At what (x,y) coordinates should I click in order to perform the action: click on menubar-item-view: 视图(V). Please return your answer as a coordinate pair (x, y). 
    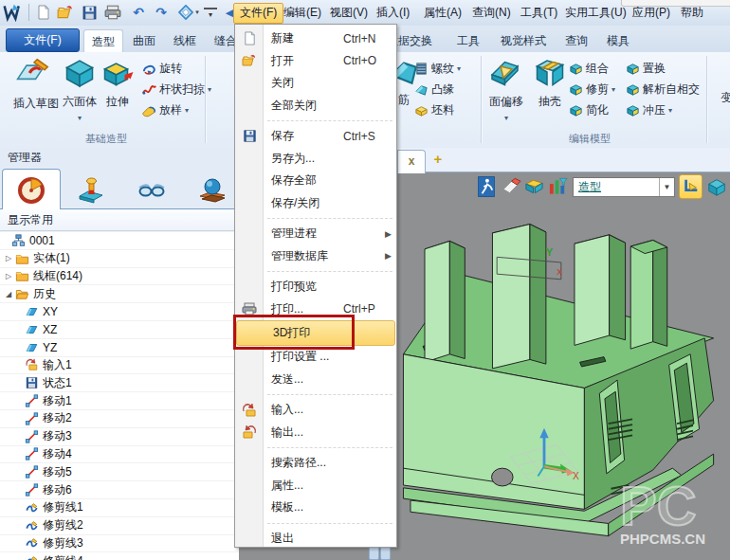
    Looking at the image, I should click on (349, 12).